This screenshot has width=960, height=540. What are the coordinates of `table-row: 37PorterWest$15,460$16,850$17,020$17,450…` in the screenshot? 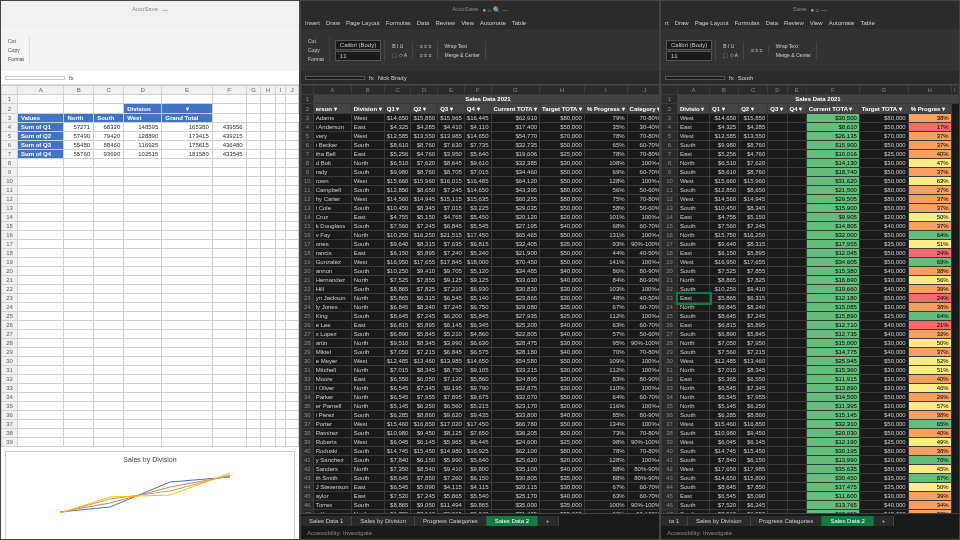 It's located at (481, 424).